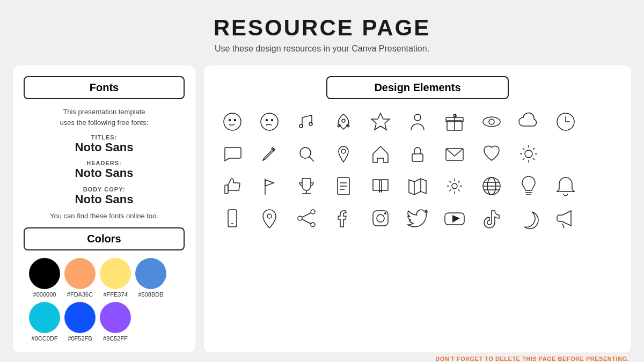 The height and width of the screenshot is (362, 644). I want to click on icon-location, so click(269, 218).